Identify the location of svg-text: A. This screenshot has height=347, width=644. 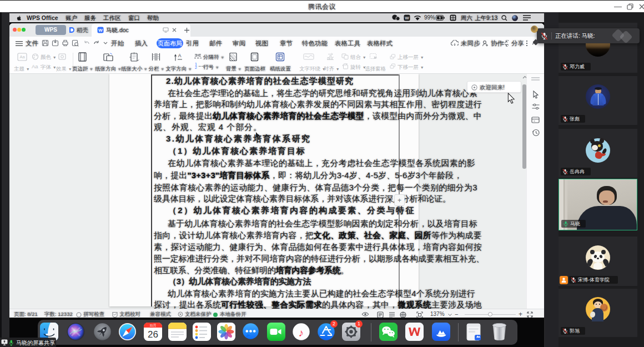
(180, 56).